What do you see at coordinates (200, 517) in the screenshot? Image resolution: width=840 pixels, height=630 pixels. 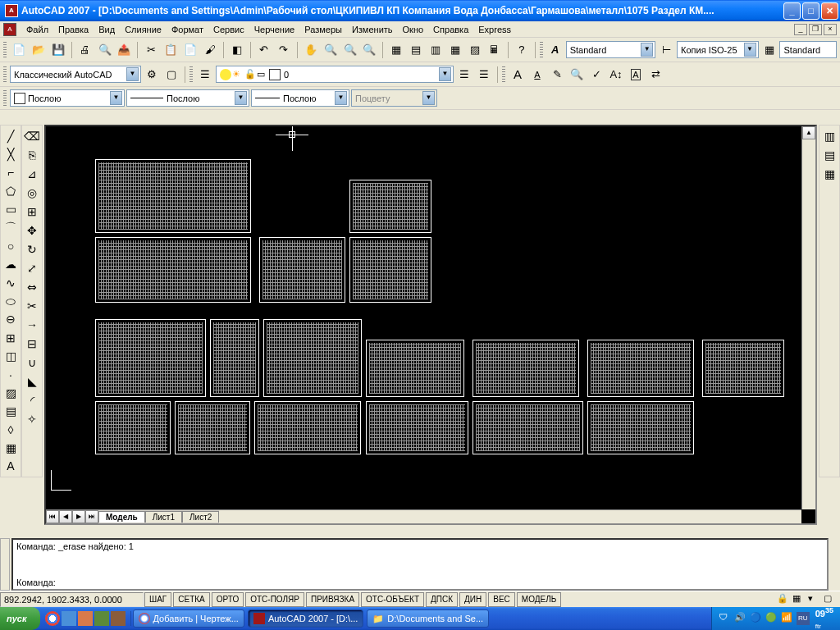 I see `tab-layout2: Лист2` at bounding box center [200, 517].